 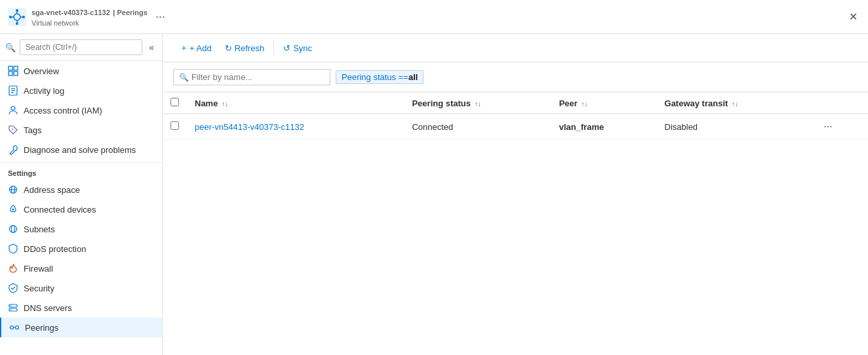 What do you see at coordinates (515, 127) in the screenshot?
I see `table-row: peer-vn54413-v40373-c1132 Connected vlan…` at bounding box center [515, 127].